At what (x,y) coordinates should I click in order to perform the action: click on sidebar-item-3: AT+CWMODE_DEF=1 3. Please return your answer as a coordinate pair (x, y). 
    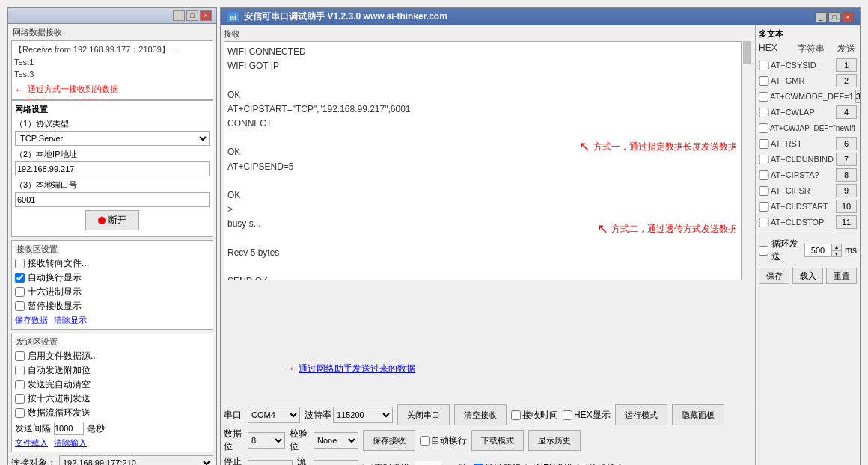
    Looking at the image, I should click on (808, 96).